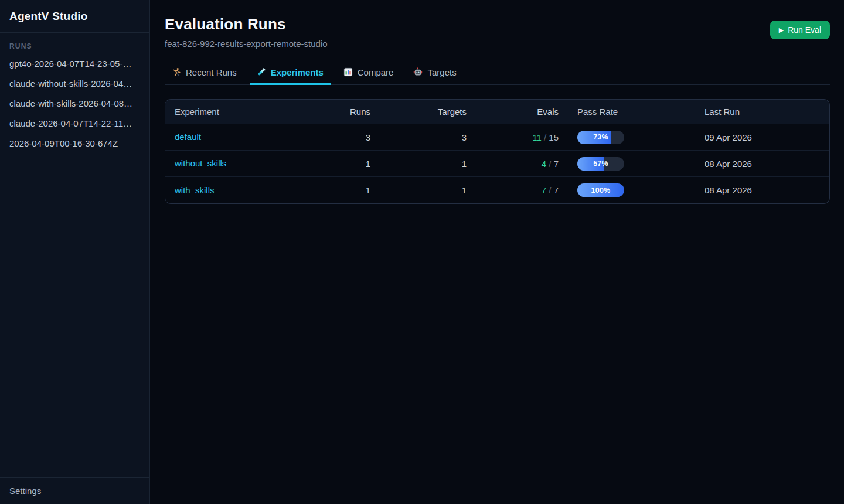 Image resolution: width=844 pixels, height=504 pixels. What do you see at coordinates (348, 72) in the screenshot?
I see `bar-chart-icon` at bounding box center [348, 72].